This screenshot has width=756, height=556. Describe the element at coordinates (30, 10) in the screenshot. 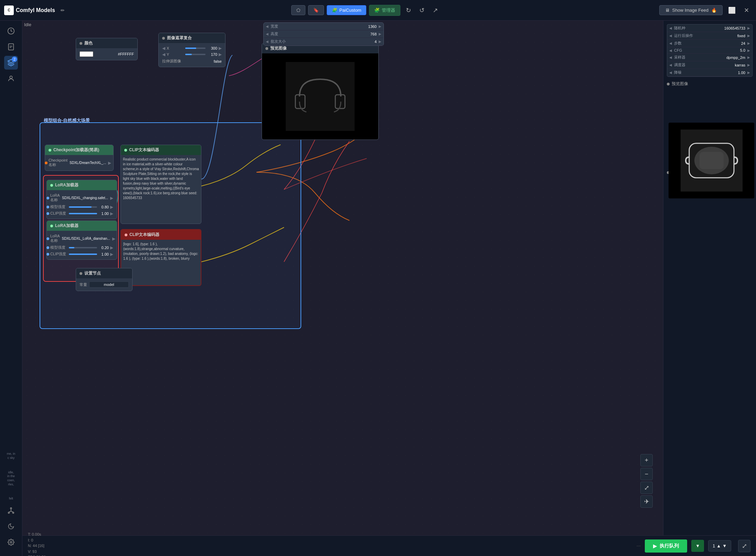

I see `logo-area: C Comfyl Models` at that location.